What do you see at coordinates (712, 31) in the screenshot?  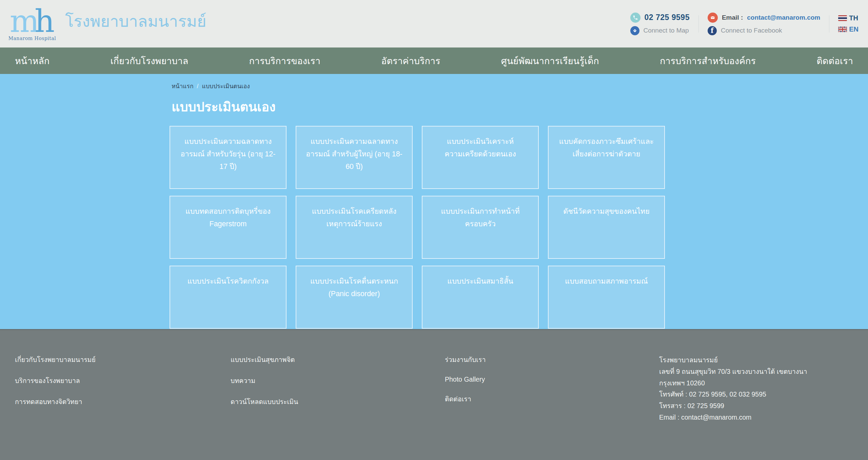 I see `facebook-icon: f` at bounding box center [712, 31].